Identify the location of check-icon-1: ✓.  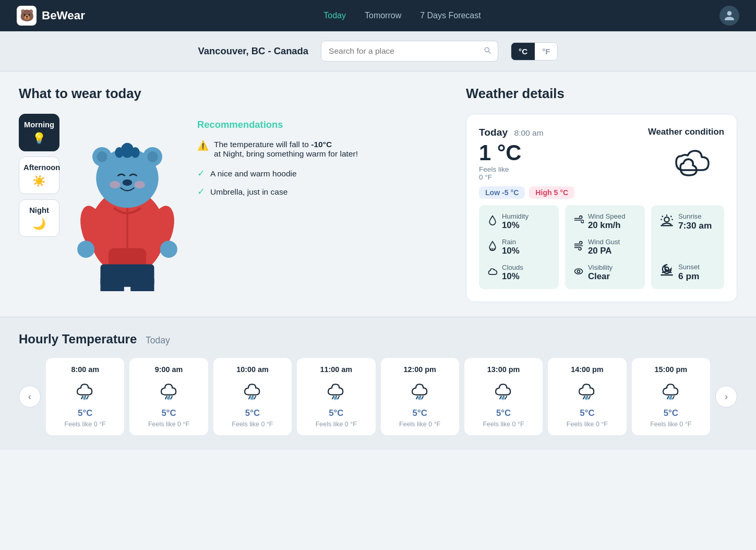
(201, 173).